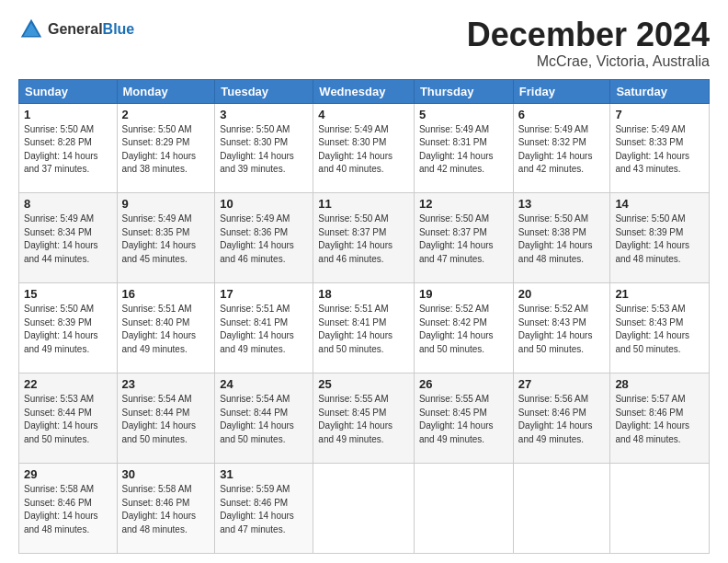  Describe the element at coordinates (364, 294) in the screenshot. I see `day-number: 18` at that location.